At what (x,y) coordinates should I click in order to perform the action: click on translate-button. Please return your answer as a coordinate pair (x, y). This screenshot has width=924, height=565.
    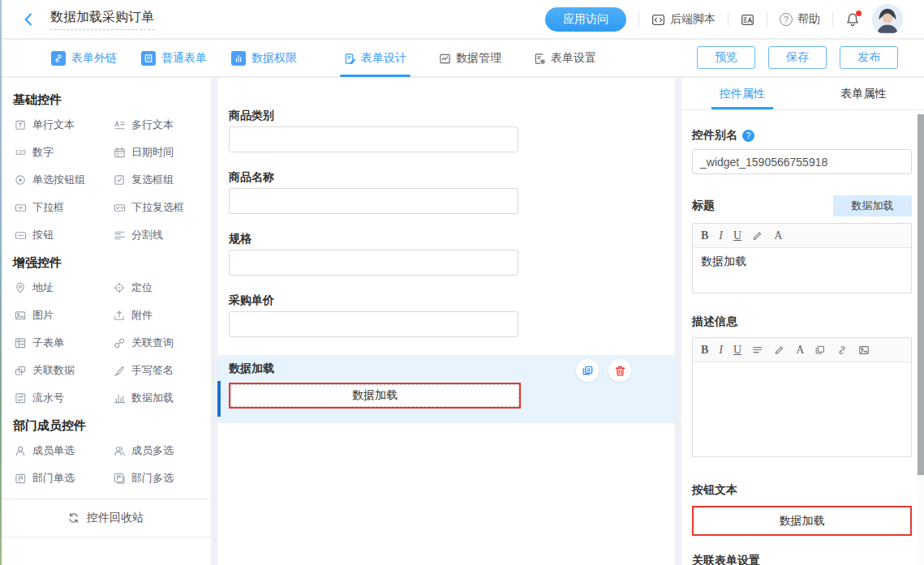
    Looking at the image, I should click on (748, 19).